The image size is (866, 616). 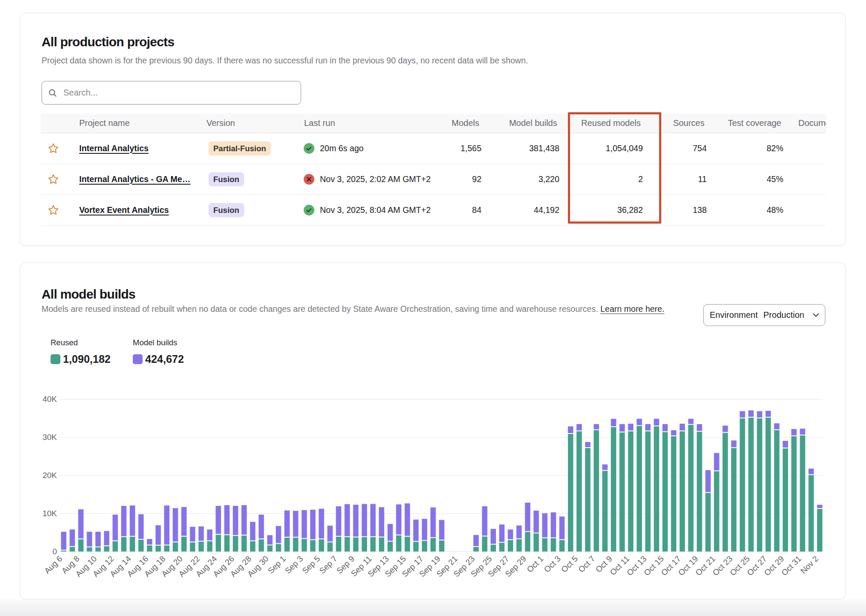 I want to click on svg-text: Sep 7, so click(x=328, y=565).